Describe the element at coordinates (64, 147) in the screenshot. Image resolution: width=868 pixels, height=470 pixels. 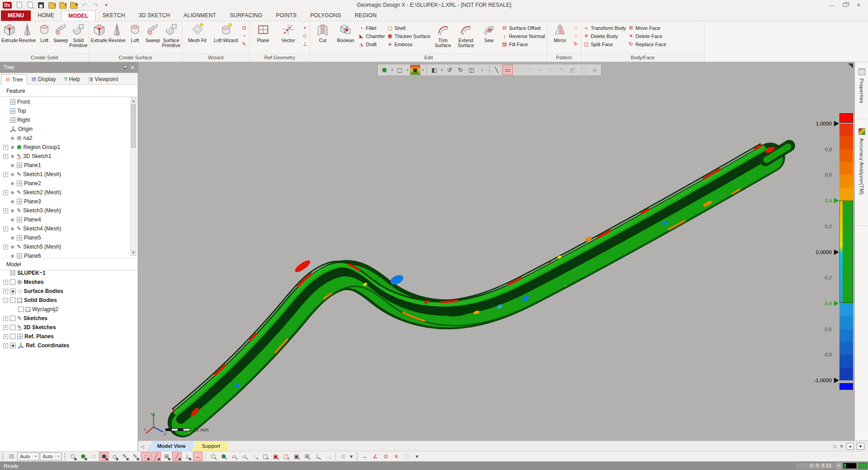
I see `feature-item-region-group1: +⬢Region Group1` at that location.